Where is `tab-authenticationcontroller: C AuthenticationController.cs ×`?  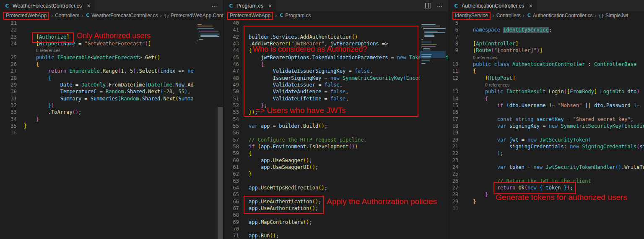
tab-authenticationcontroller: C AuthenticationController.cs × is located at coordinates (493, 6).